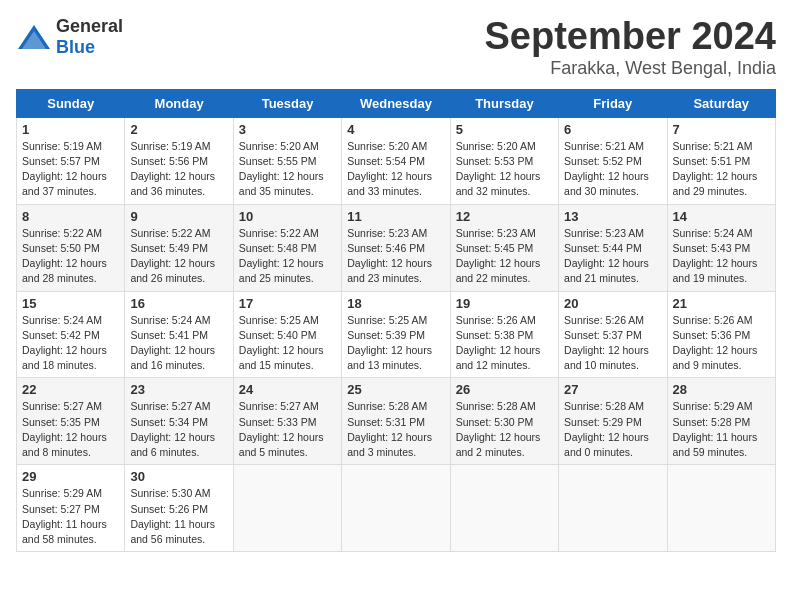 This screenshot has height=612, width=792. What do you see at coordinates (722, 256) in the screenshot?
I see `day-info: Sunrise: 5:24 AM Sunset: 5:43 PM Dayligh…` at bounding box center [722, 256].